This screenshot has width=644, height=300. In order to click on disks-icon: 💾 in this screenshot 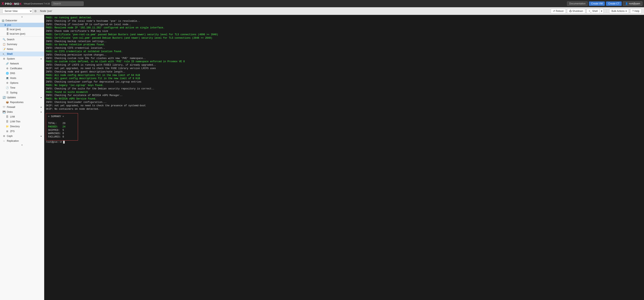, I will do `click(4, 112)`.